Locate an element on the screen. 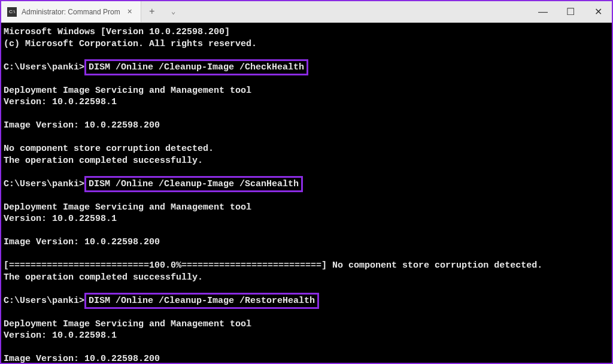 This screenshot has width=613, height=364. terminal-line: No component store corruption detected. is located at coordinates (109, 148).